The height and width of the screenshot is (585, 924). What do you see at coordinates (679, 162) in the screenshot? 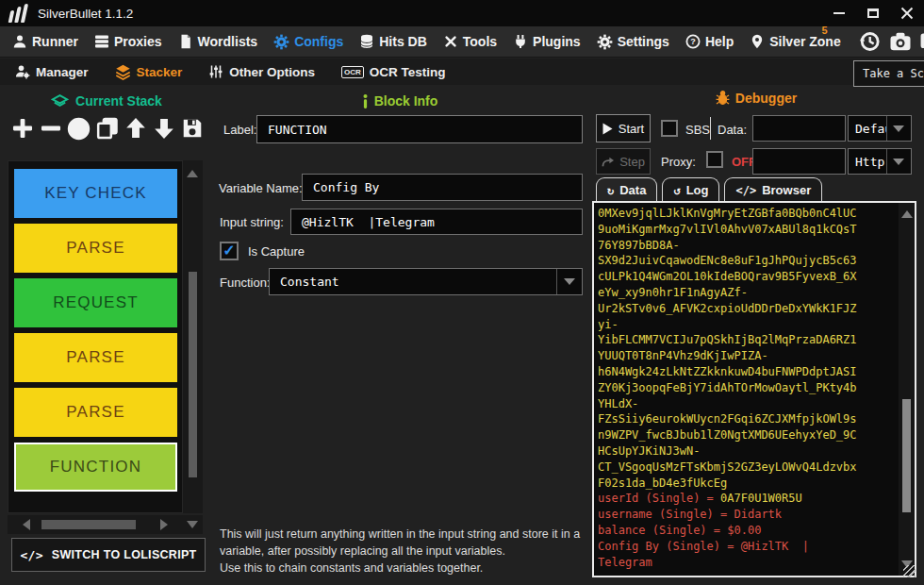
I see `proxy-caption: Proxy:` at bounding box center [679, 162].